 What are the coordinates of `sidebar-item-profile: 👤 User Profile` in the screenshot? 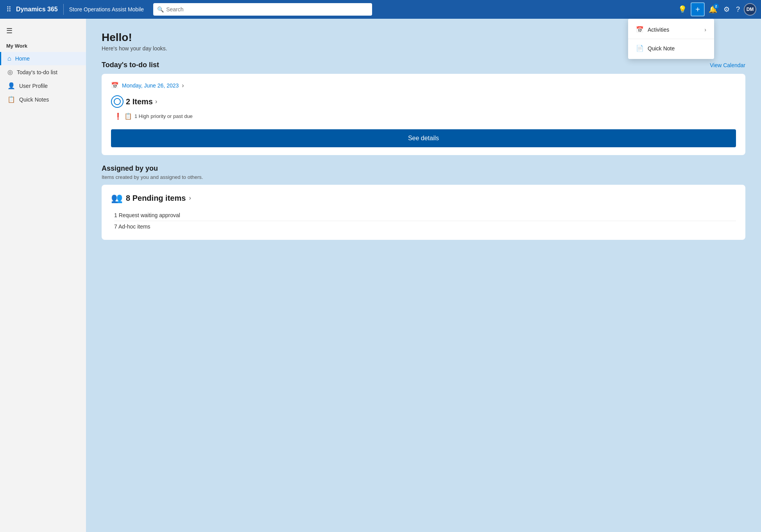 It's located at (43, 86).